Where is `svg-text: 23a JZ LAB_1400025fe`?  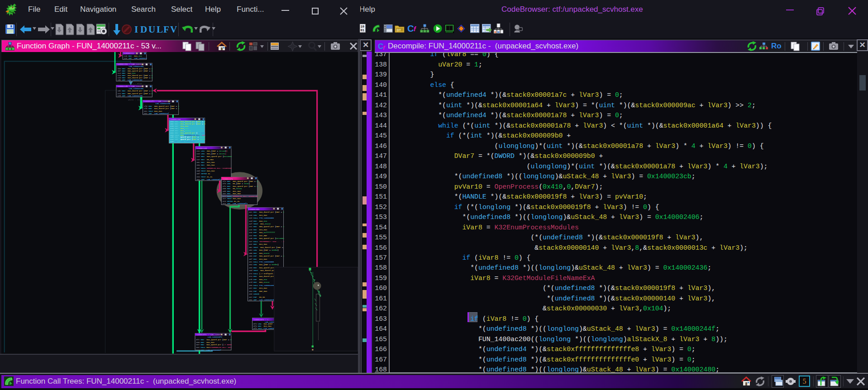 svg-text: 23a JZ LAB_1400025fe is located at coordinates (183, 142).